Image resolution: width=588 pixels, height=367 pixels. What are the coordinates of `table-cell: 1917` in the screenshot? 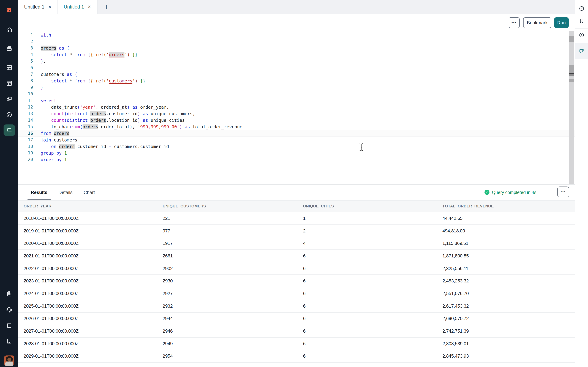 It's located at (227, 243).